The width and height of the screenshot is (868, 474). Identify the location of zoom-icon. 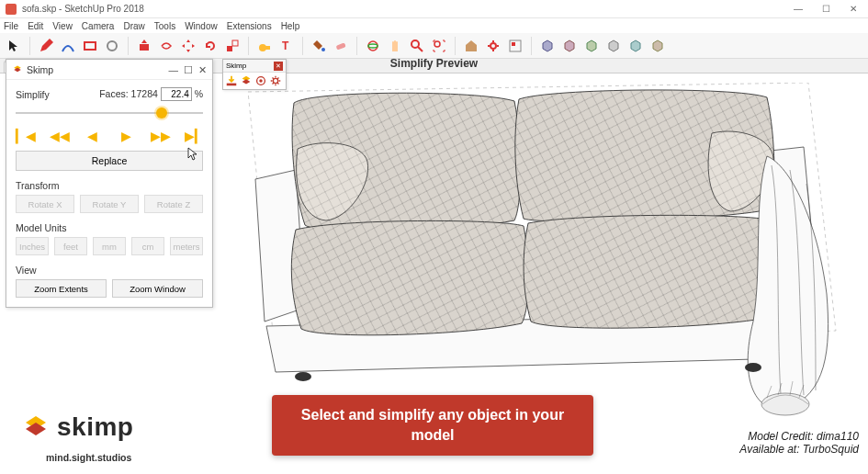
(417, 46).